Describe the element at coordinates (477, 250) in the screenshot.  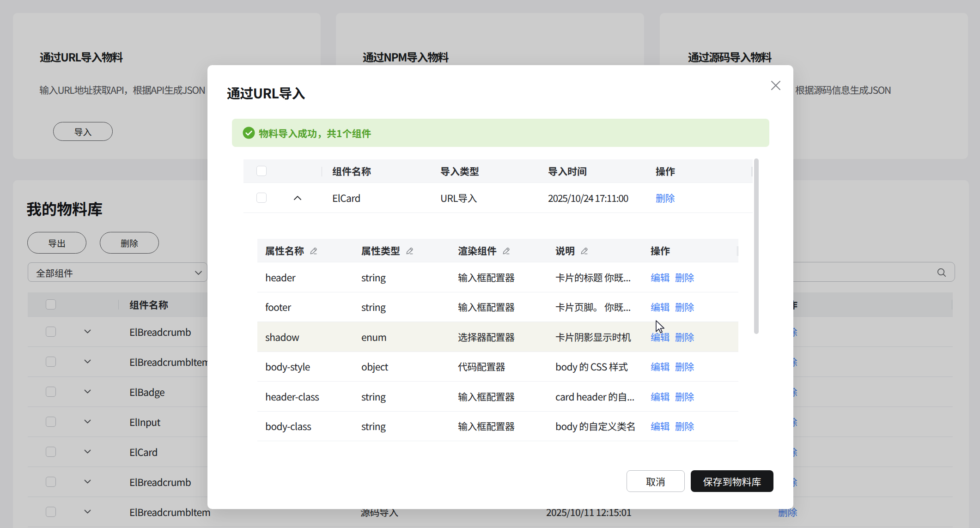
I see `column-header-label: 渲染组件` at that location.